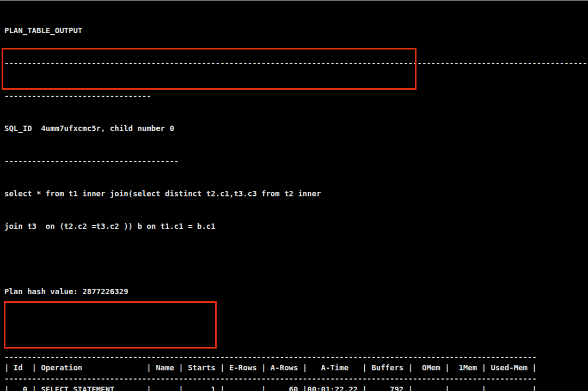 The width and height of the screenshot is (588, 391). Describe the element at coordinates (296, 161) in the screenshot. I see `sql-id-underline: --------------------------------------` at that location.